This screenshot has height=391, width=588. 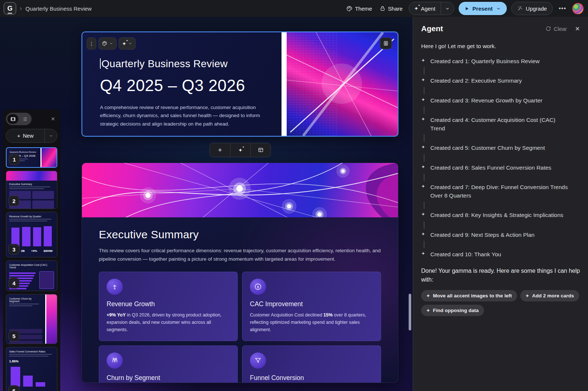 I want to click on banner-image, so click(x=240, y=190).